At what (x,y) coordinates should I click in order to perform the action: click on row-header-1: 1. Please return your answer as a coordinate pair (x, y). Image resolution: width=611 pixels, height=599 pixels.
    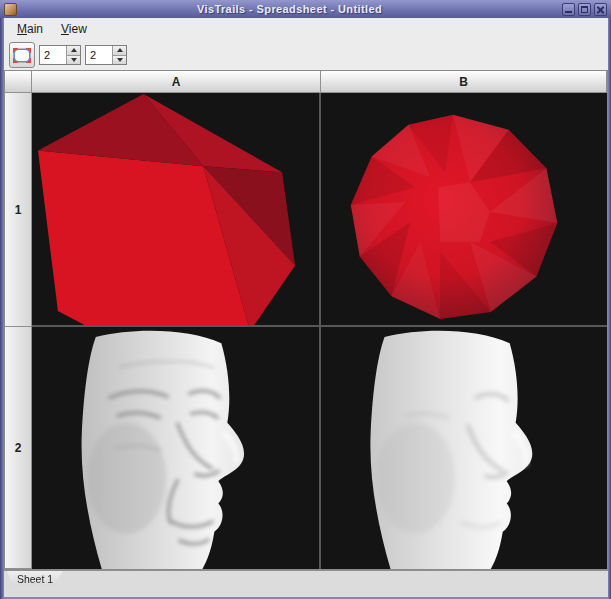
    Looking at the image, I should click on (18, 210).